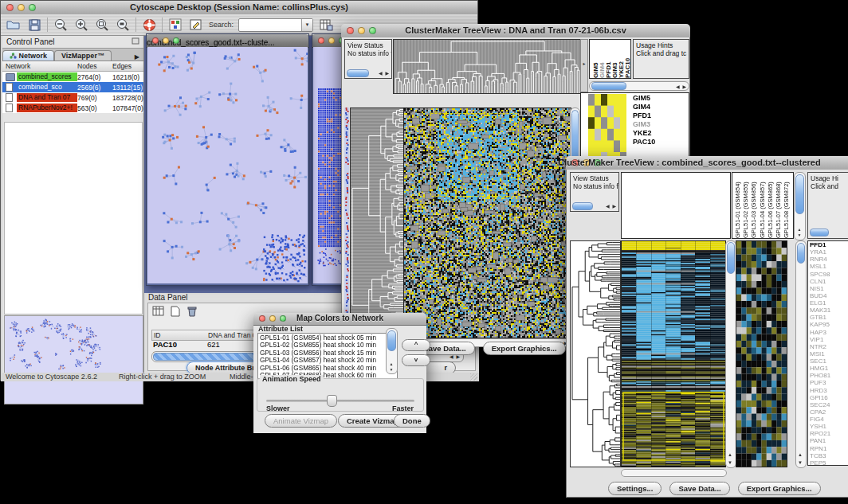 The height and width of the screenshot is (504, 848). Describe the element at coordinates (416, 360) in the screenshot. I see `move-down-button: v` at that location.